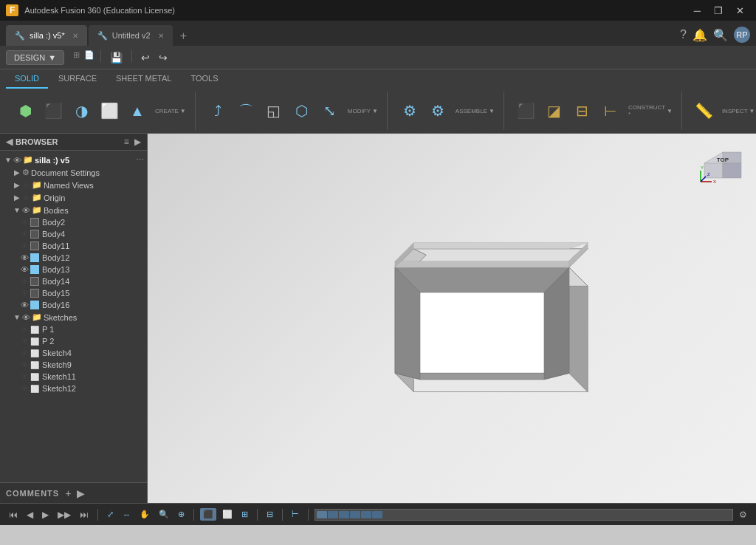 Image resolution: width=756 pixels, height=545 pixels. Describe the element at coordinates (25, 281) in the screenshot. I see `visibility-body14-icon: 👁` at that location.